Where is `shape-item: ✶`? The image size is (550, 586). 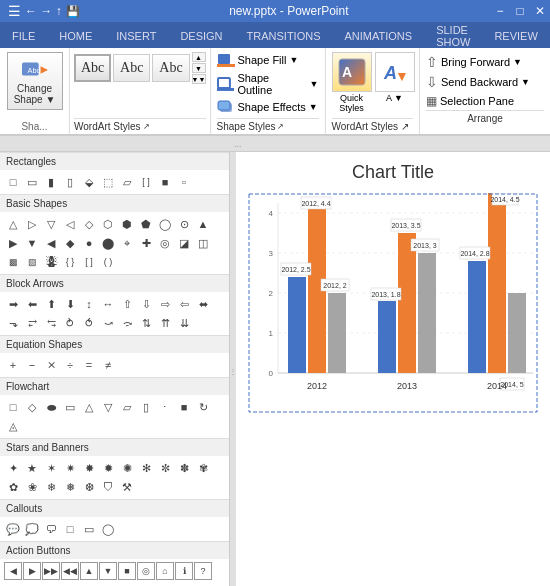 shape-item: ✶ is located at coordinates (51, 468).